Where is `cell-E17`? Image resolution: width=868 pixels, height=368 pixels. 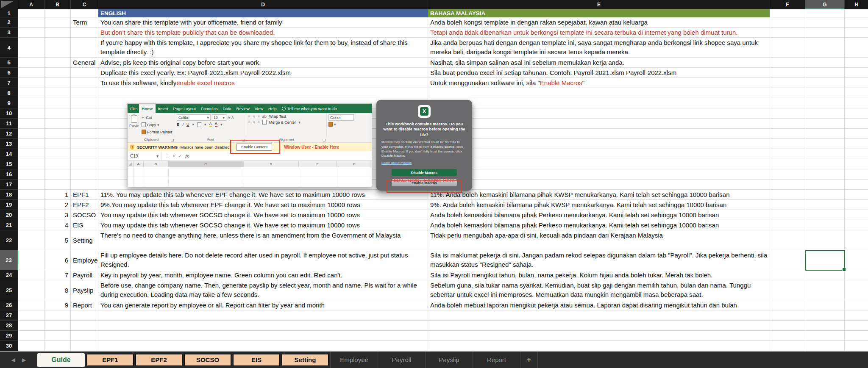 cell-E17 is located at coordinates (599, 185).